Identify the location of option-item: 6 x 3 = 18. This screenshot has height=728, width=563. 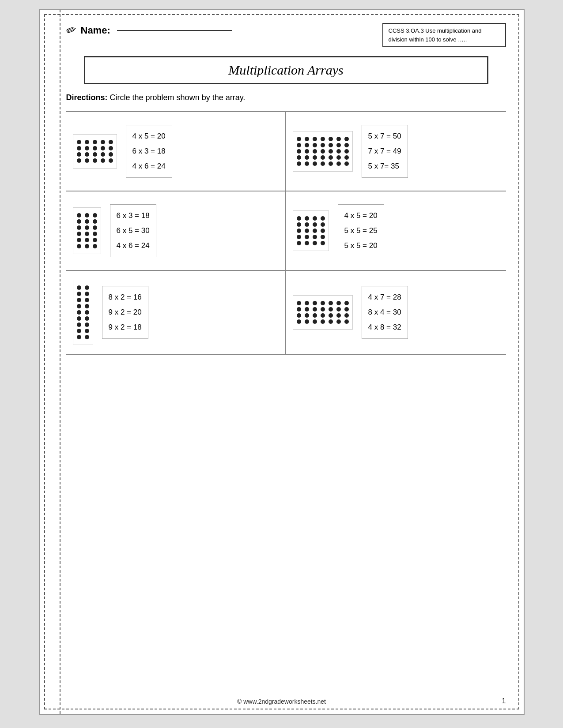
(149, 151).